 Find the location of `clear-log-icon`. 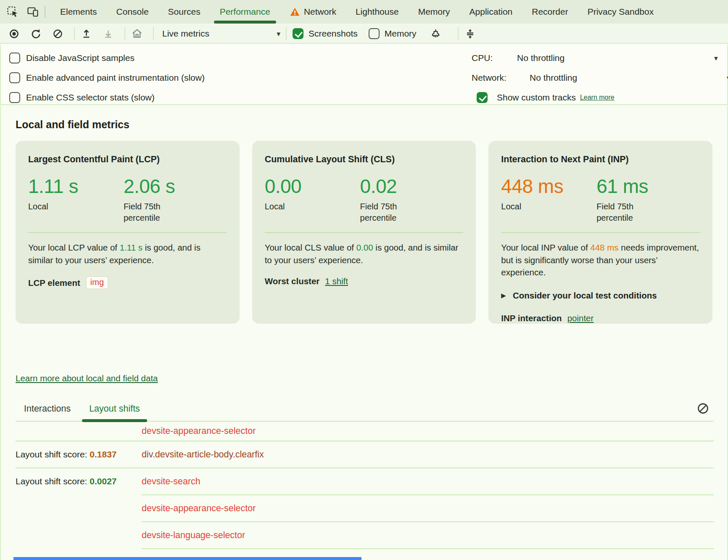

clear-log-icon is located at coordinates (703, 409).